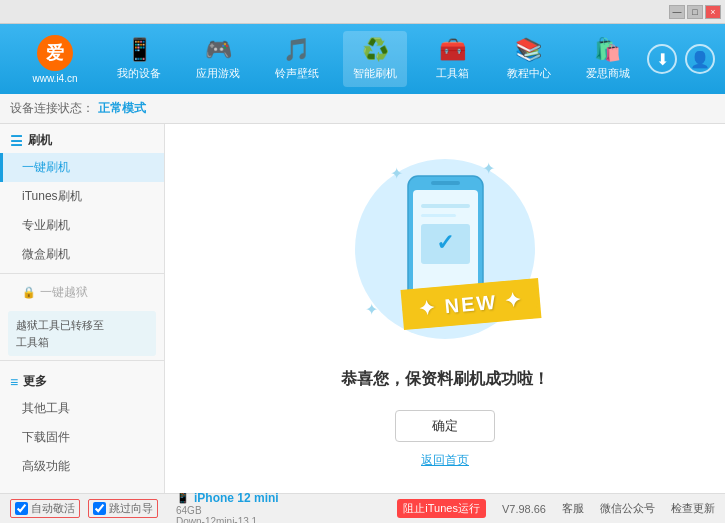 This screenshot has width=725, height=523. Describe the element at coordinates (445, 380) in the screenshot. I see `success-message: 恭喜您，保资料刷机成功啦！` at that location.